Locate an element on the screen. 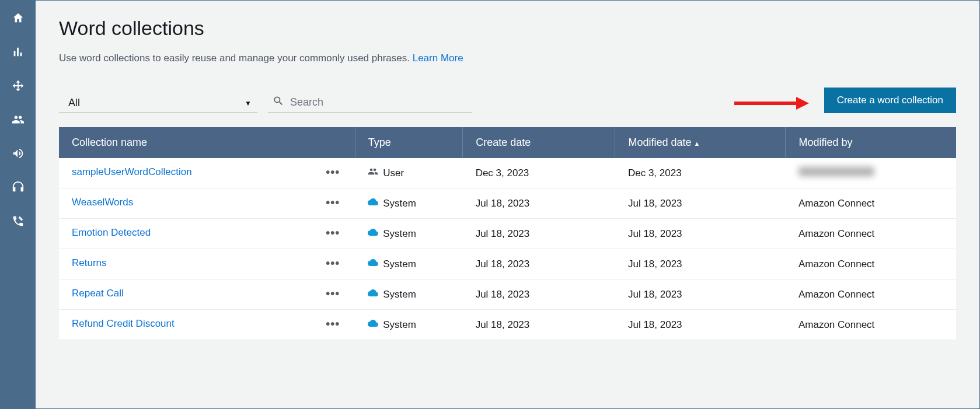  table-row: sampleUserWordCollection•••UserDec 3, 20… is located at coordinates (508, 173).